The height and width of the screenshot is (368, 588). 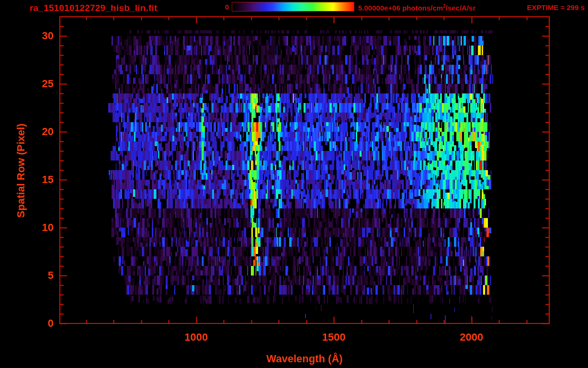 I want to click on colorbar-min-label: 0, so click(x=224, y=7).